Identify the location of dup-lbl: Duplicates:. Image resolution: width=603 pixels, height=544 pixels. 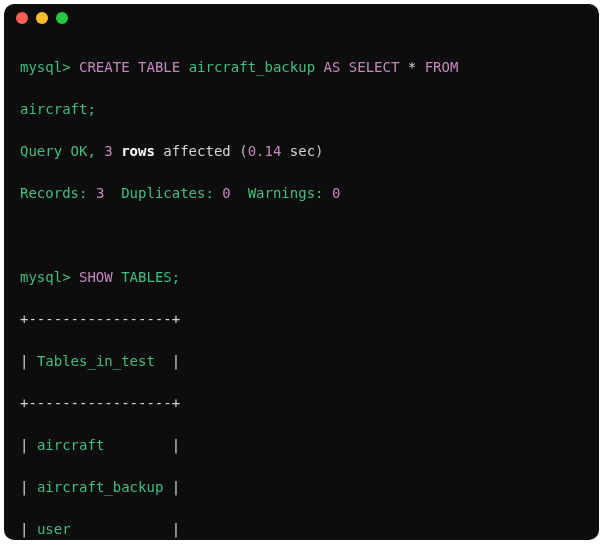
(168, 193).